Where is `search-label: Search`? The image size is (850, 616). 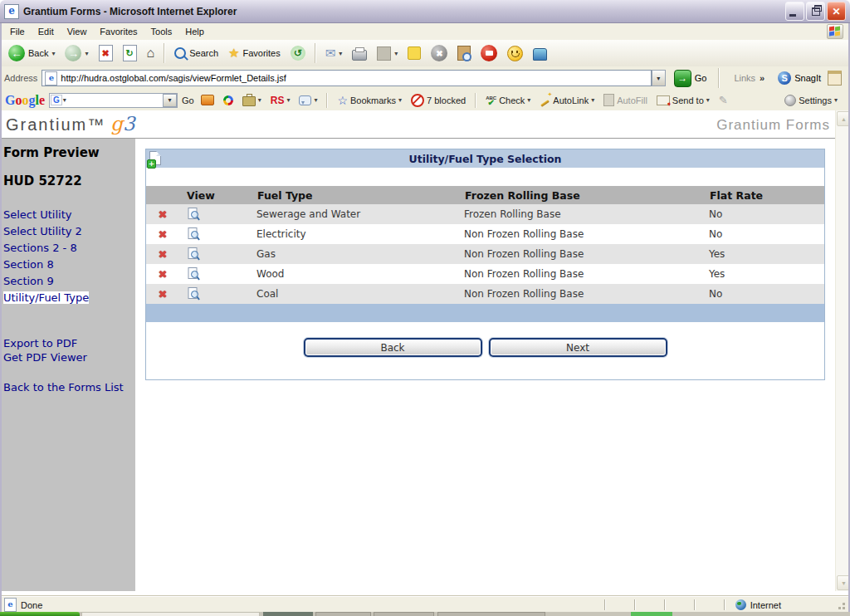
search-label: Search is located at coordinates (204, 53).